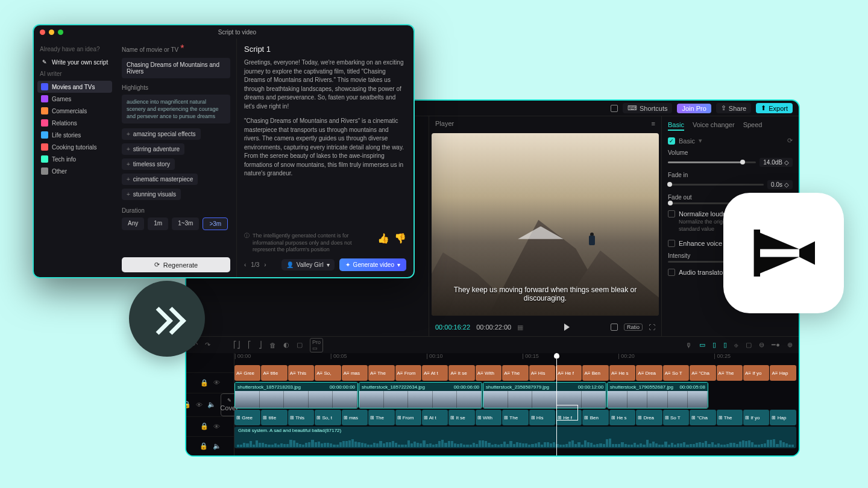 Image resolution: width=868 pixels, height=488 pixels. What do you see at coordinates (176, 68) in the screenshot?
I see `movie-name-input: Chasing Dreams of Mountains and Rivers` at bounding box center [176, 68].